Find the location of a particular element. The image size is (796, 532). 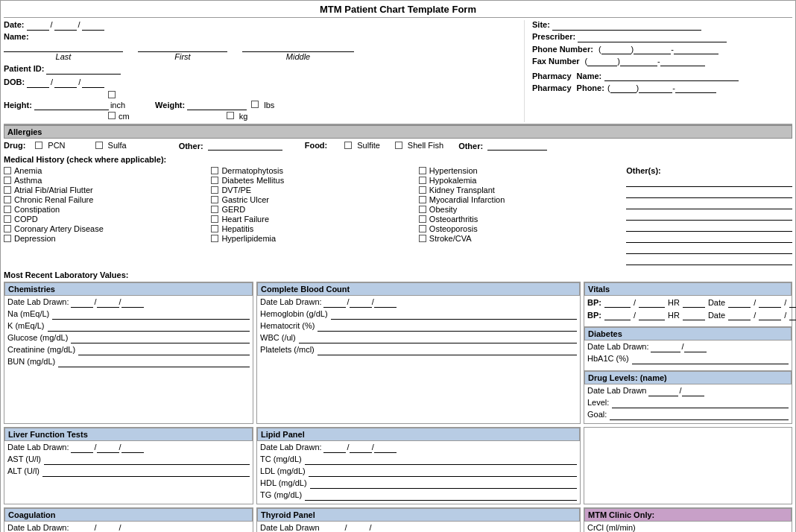

pharmacy-name-field is located at coordinates (672, 76).